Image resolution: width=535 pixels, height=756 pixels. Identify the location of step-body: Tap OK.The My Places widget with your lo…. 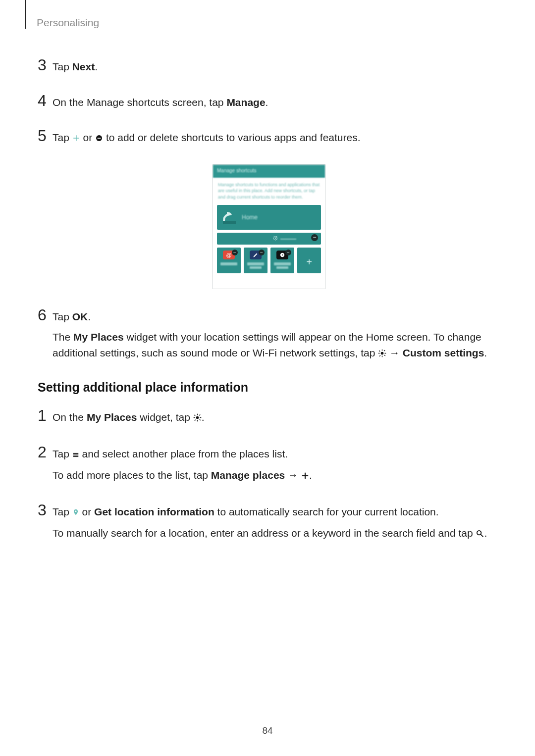
(276, 337).